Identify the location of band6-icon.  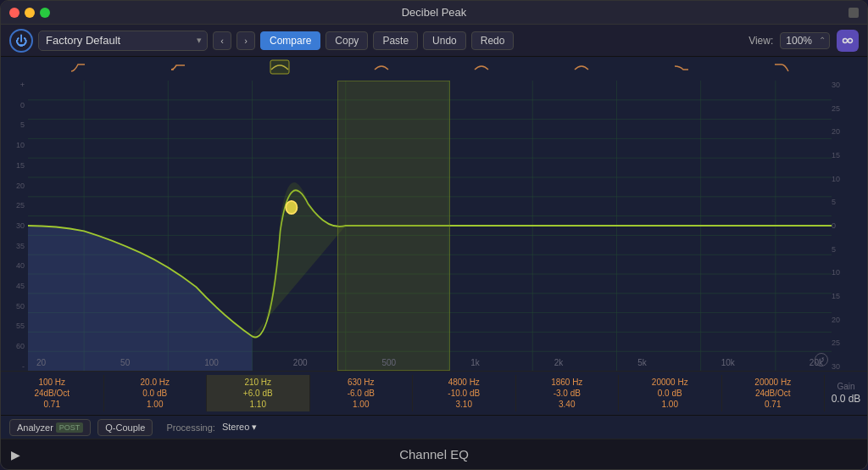
(581, 69).